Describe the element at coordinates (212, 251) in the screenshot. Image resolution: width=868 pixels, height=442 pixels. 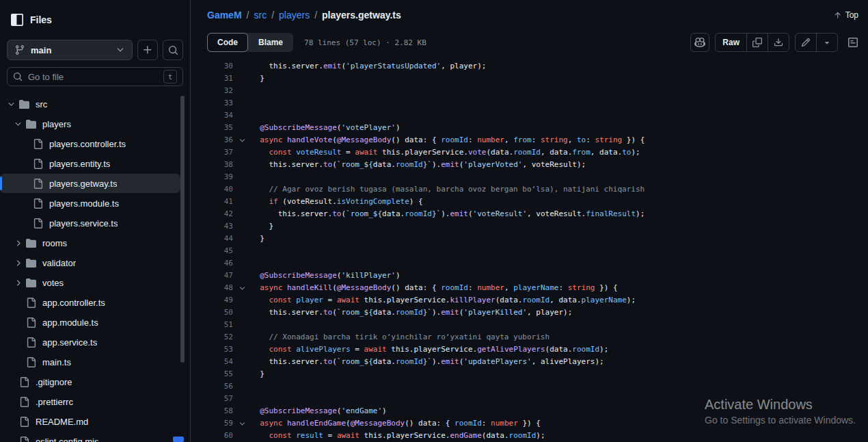
I see `line-number: 45` at that location.